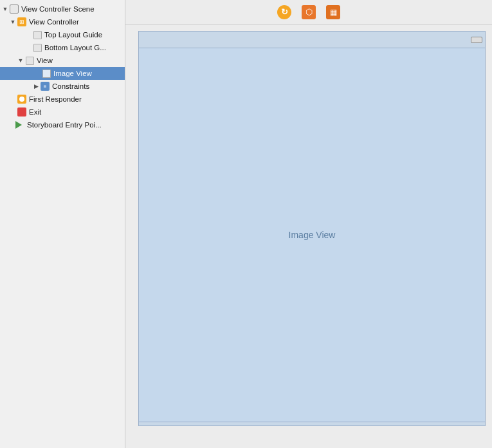 This screenshot has width=492, height=448. I want to click on view-icon, so click(30, 61).